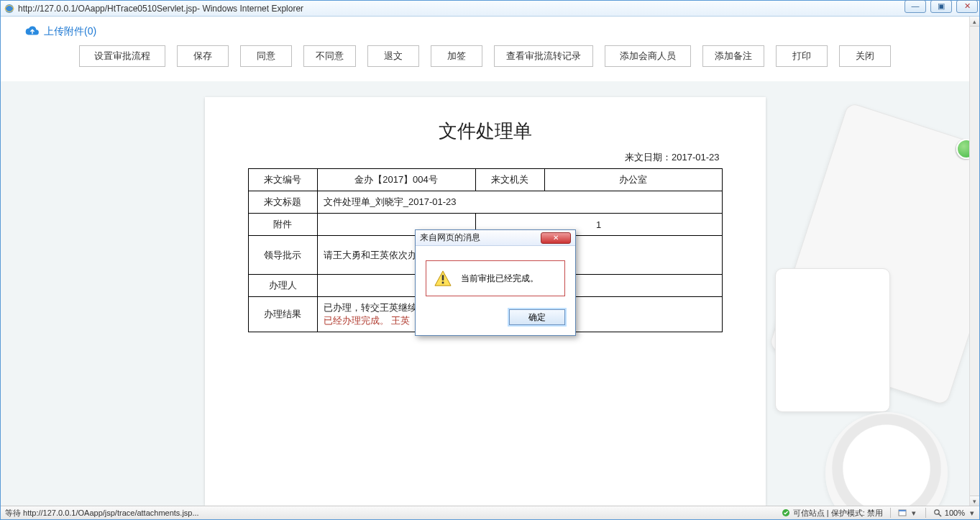 The width and height of the screenshot is (980, 520). Describe the element at coordinates (786, 513) in the screenshot. I see `checkmark-icon` at that location.